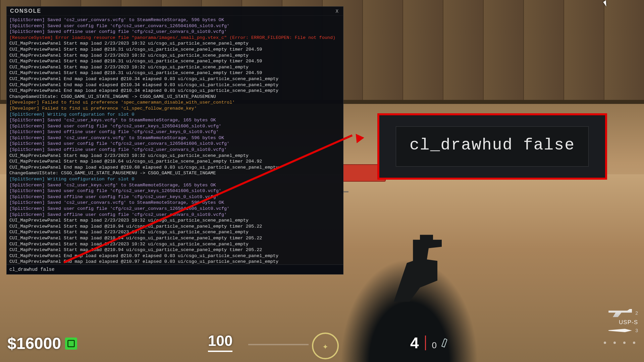 The width and height of the screenshot is (644, 362). Describe the element at coordinates (325, 346) in the screenshot. I see `hud-team-emblem-icon: ✦` at that location.